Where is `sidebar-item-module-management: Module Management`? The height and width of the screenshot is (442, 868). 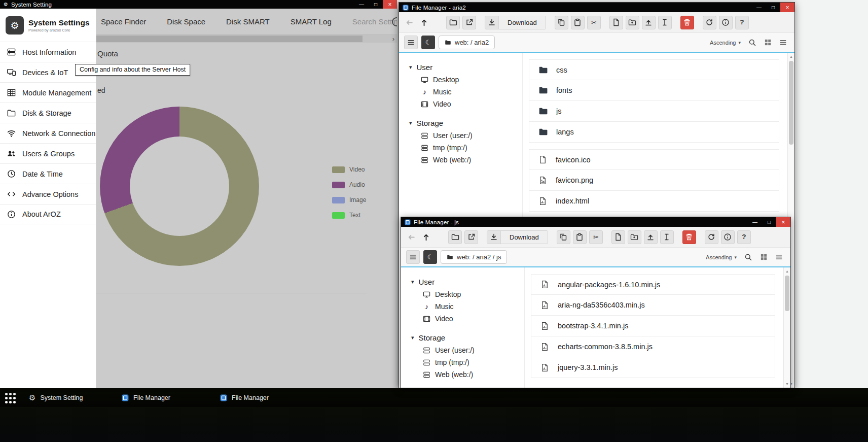
sidebar-item-module-management: Module Management is located at coordinates (48, 92).